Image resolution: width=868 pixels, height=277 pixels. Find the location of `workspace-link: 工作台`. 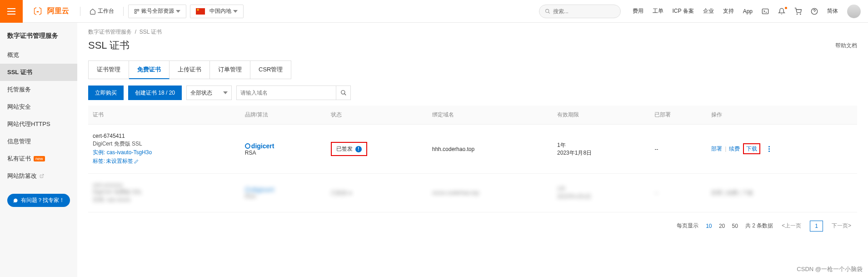

workspace-link: 工作台 is located at coordinates (102, 11).